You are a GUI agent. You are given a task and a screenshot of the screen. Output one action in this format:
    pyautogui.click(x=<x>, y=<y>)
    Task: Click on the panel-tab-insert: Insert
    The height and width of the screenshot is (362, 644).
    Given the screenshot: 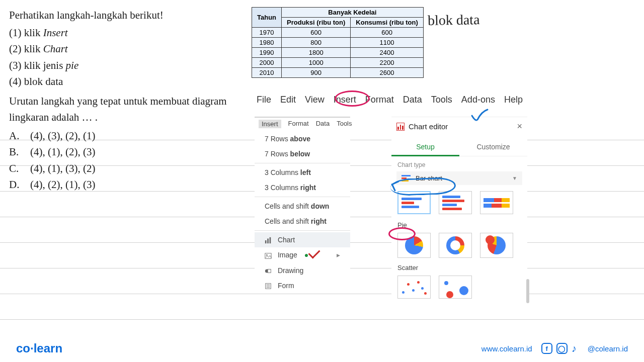 What is the action you would take?
    pyautogui.click(x=270, y=124)
    